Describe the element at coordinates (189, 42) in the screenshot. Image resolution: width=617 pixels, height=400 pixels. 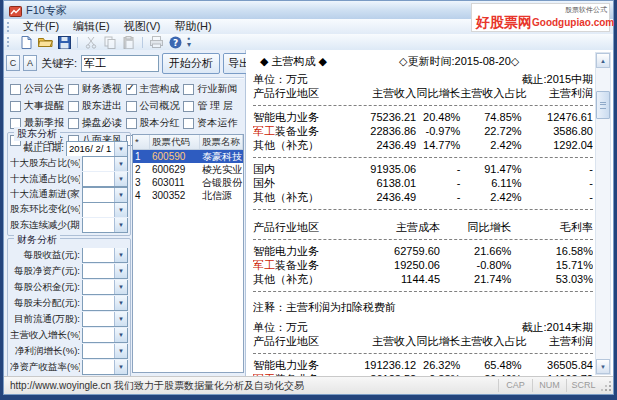
I see `toolbar-overflow-icon: ▪▾` at that location.